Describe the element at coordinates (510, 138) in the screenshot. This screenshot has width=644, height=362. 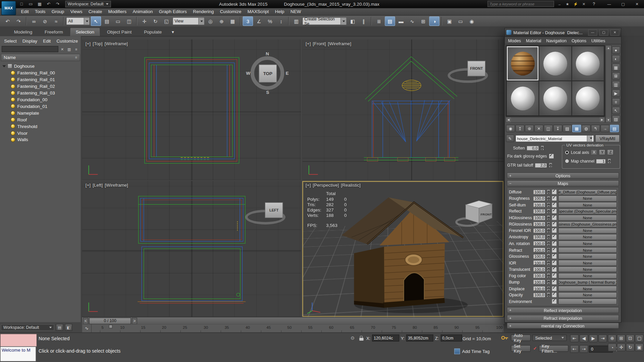
I see `pick-material-eyedropper-icon: ✎` at that location.